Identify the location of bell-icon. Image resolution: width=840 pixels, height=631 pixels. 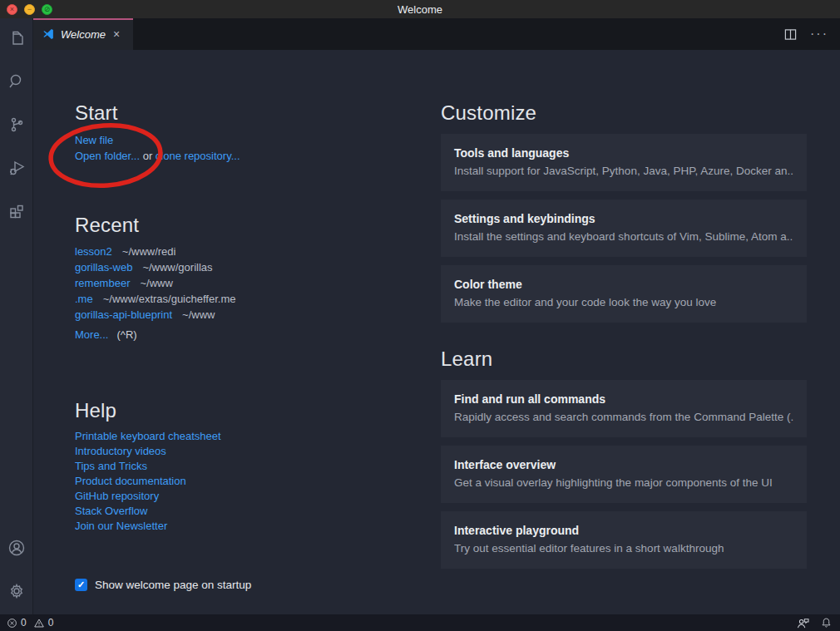
(827, 623).